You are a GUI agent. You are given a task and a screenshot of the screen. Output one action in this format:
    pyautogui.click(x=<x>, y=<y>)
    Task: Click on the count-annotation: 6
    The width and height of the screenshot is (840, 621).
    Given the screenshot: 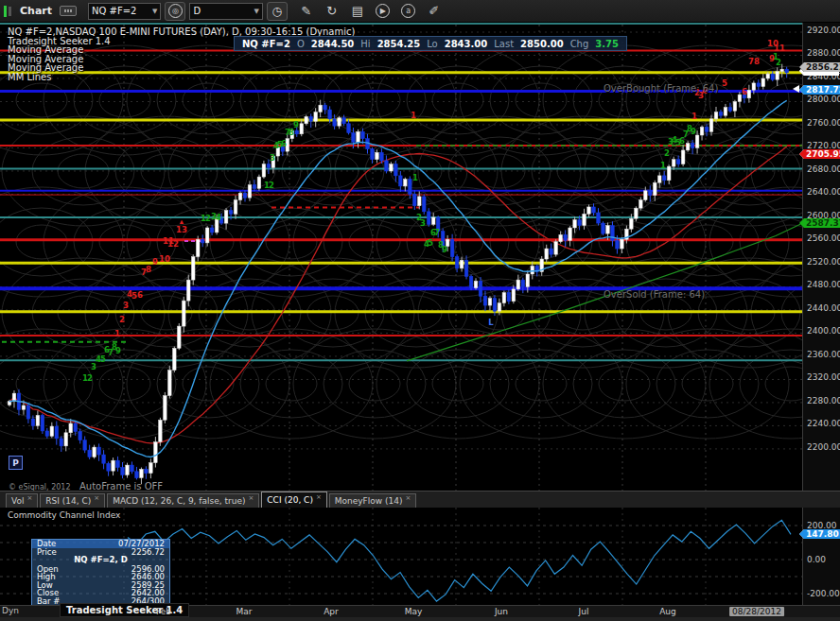 What is the action you would take?
    pyautogui.click(x=744, y=92)
    